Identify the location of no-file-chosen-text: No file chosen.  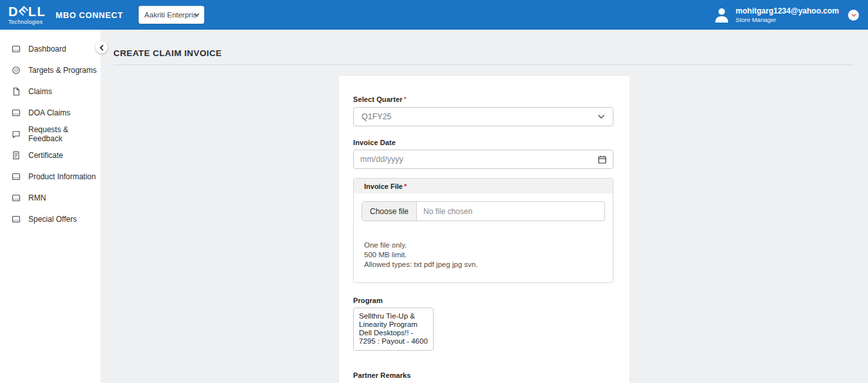
(448, 211).